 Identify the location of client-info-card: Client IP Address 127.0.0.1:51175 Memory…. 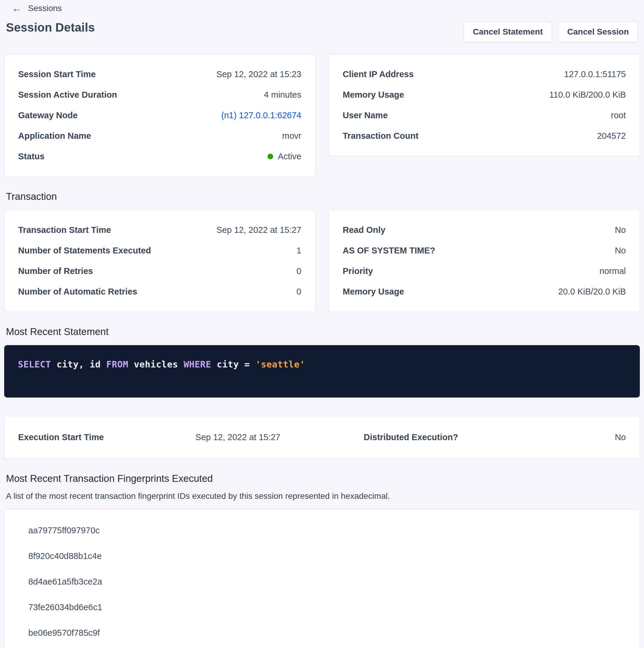
(484, 105).